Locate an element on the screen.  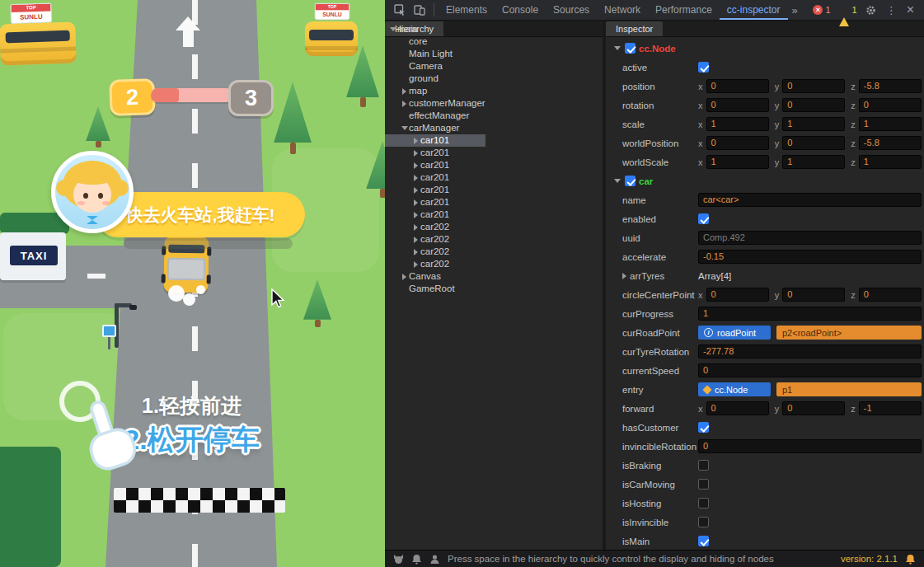
worldPosition-z-input: -5.8 is located at coordinates (890, 143).